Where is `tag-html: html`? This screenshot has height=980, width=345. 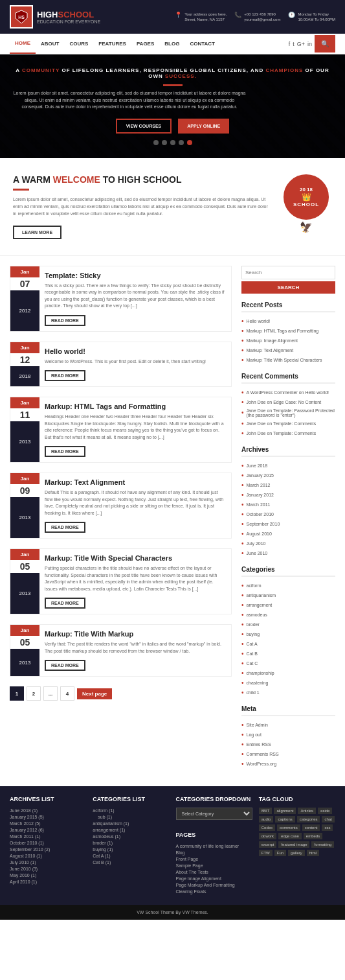
tag-html: html is located at coordinates (313, 853).